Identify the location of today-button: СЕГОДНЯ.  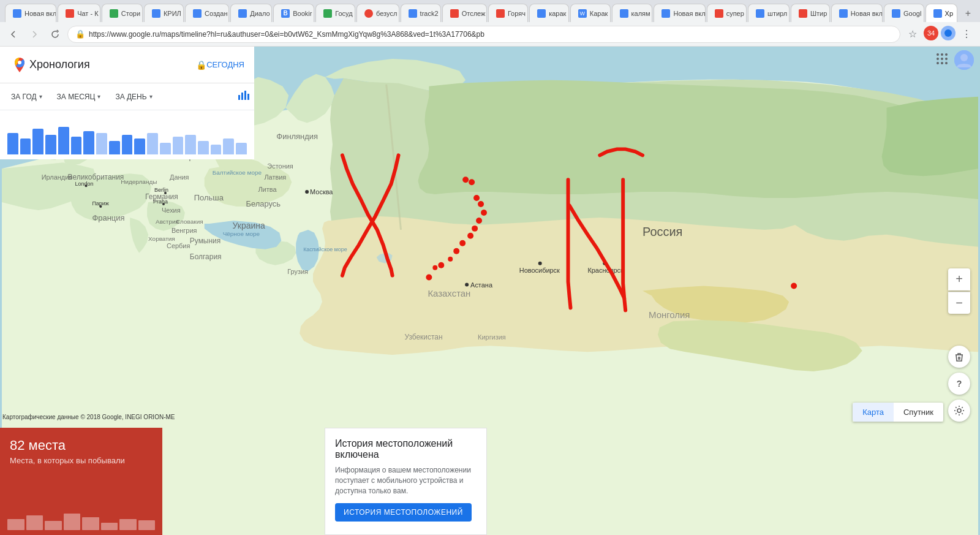
(225, 65).